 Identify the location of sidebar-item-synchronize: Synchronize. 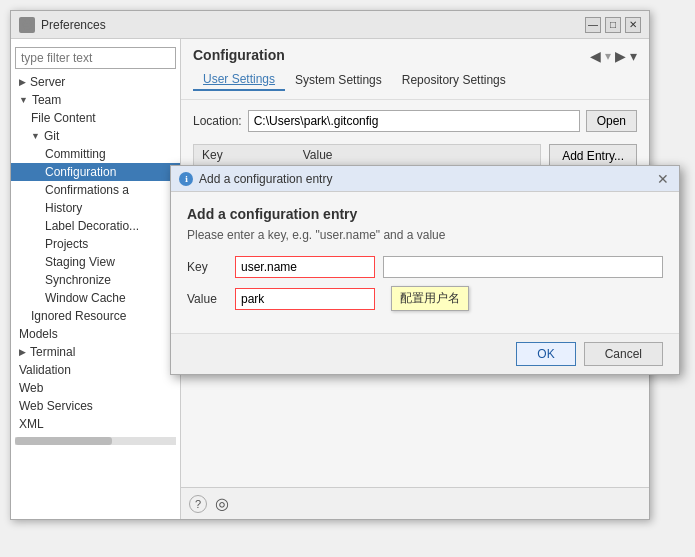
(96, 280).